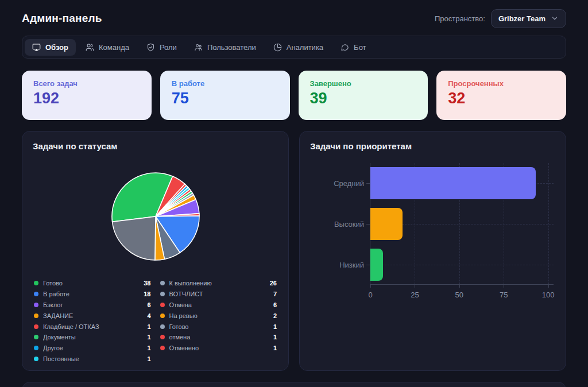 This screenshot has height=387, width=588. I want to click on legend-value: 7, so click(275, 294).